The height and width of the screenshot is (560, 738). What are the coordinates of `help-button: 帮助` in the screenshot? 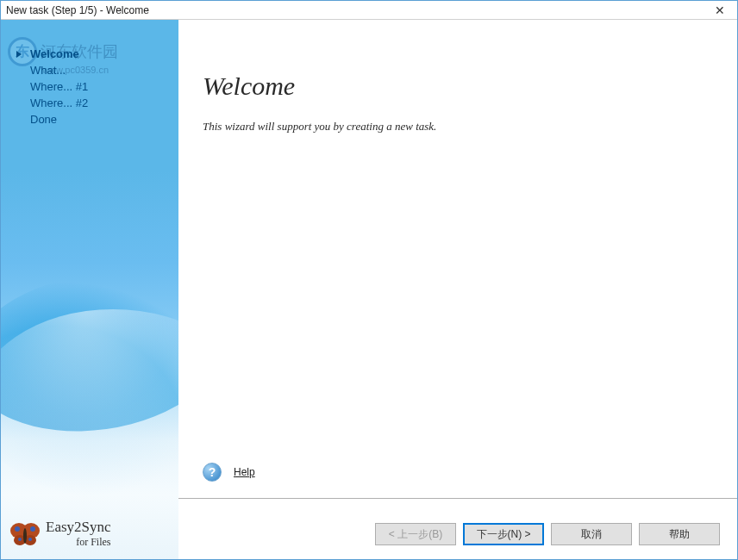 It's located at (679, 534).